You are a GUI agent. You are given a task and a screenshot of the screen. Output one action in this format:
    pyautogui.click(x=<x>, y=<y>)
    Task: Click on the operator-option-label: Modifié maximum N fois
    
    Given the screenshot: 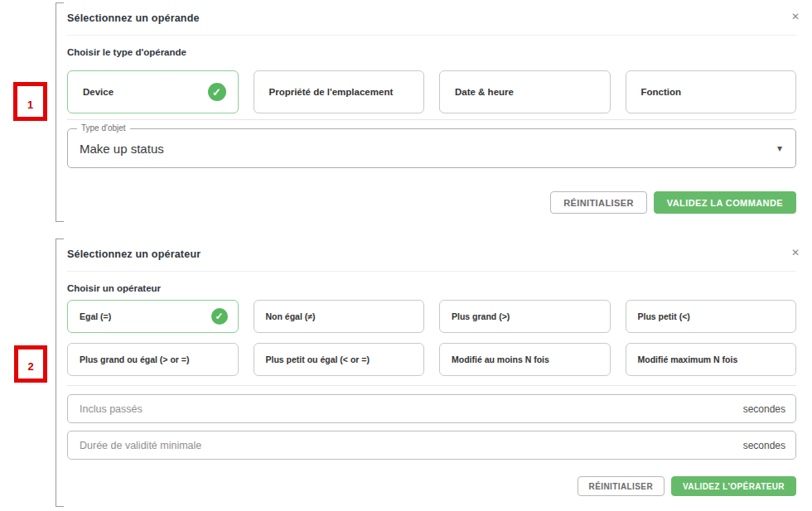 What is the action you would take?
    pyautogui.click(x=688, y=359)
    